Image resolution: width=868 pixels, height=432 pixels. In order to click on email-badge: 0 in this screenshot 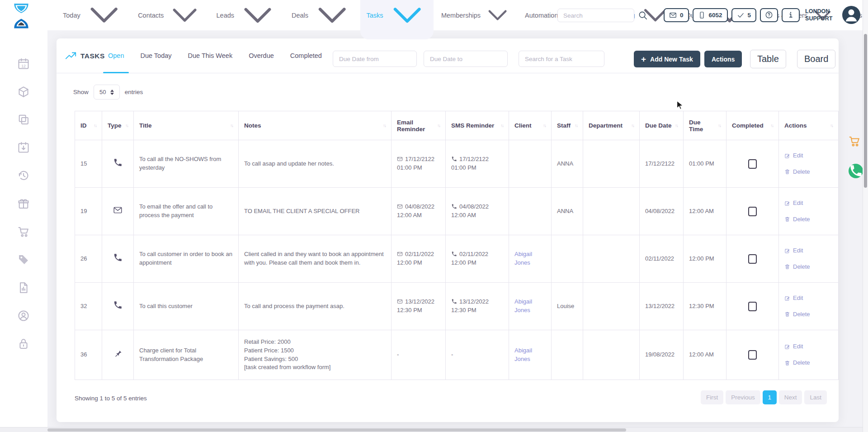, I will do `click(676, 15)`.